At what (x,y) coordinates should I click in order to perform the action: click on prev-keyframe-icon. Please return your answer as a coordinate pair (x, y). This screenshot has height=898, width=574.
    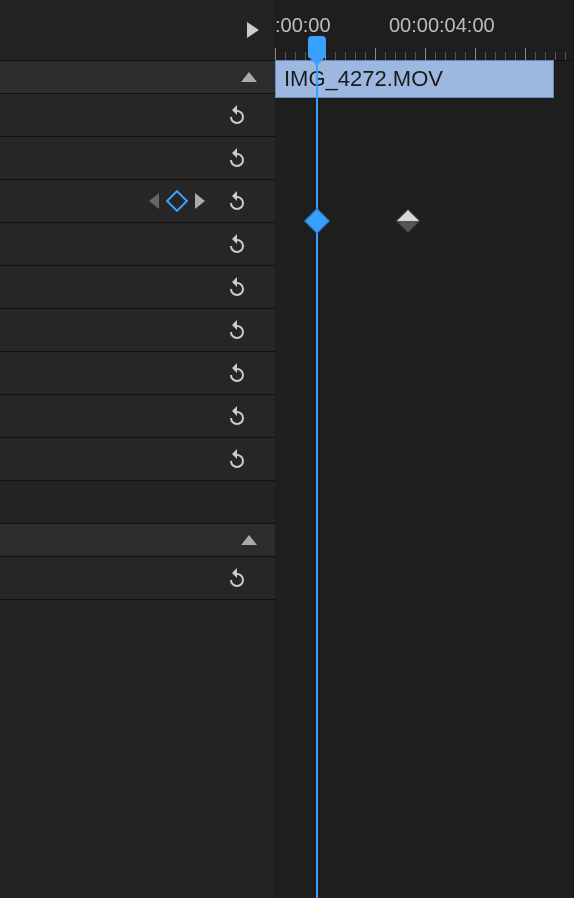
    Looking at the image, I should click on (154, 201).